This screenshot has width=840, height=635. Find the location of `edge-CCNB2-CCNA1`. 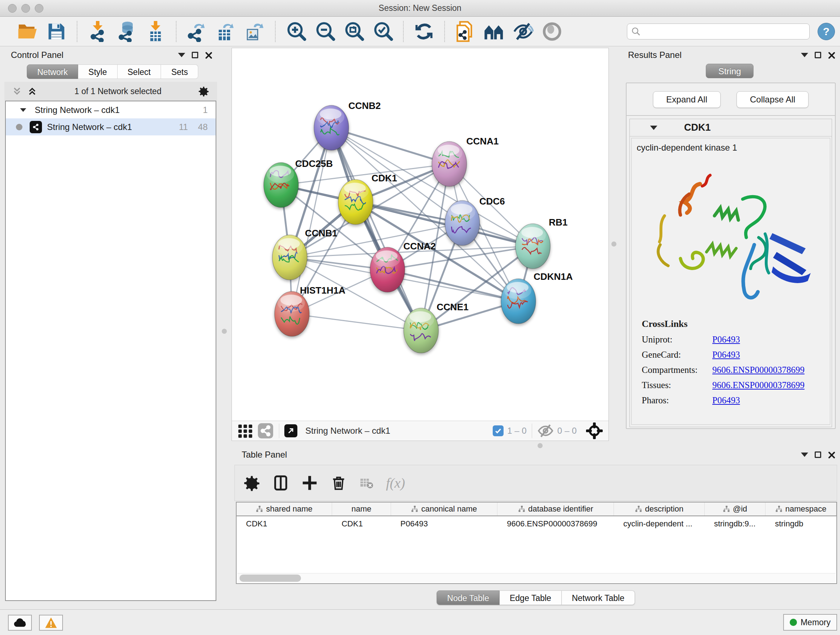

edge-CCNB2-CCNA1 is located at coordinates (390, 146).